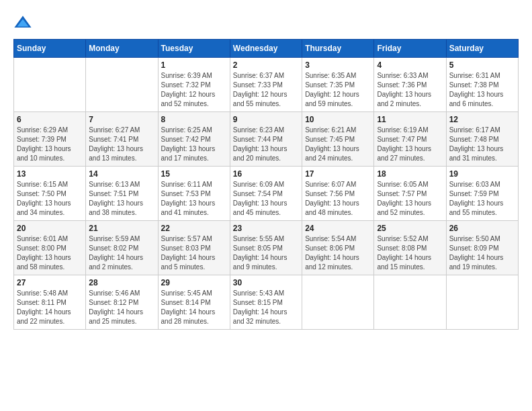  What do you see at coordinates (266, 248) in the screenshot?
I see `calendar-cell: 23Sunrise: 5:55 AM Sunset: 8:05 PM Dayli…` at bounding box center [266, 248].